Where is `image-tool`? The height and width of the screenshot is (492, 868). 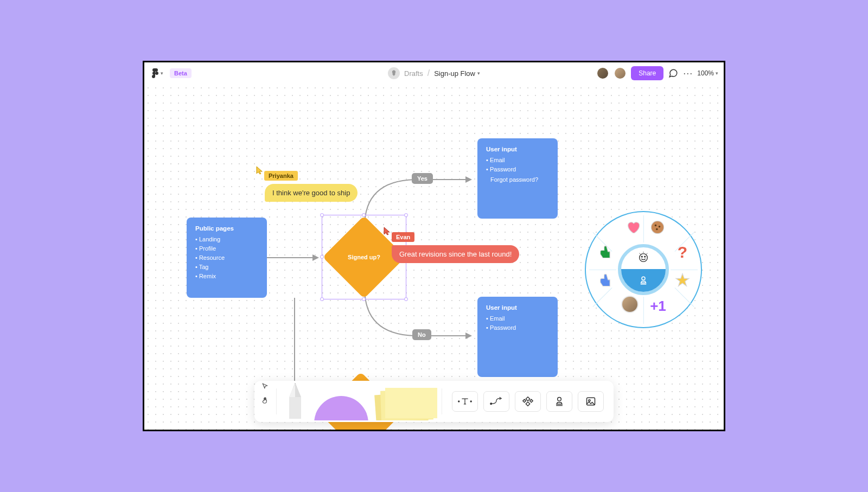
image-tool is located at coordinates (591, 401).